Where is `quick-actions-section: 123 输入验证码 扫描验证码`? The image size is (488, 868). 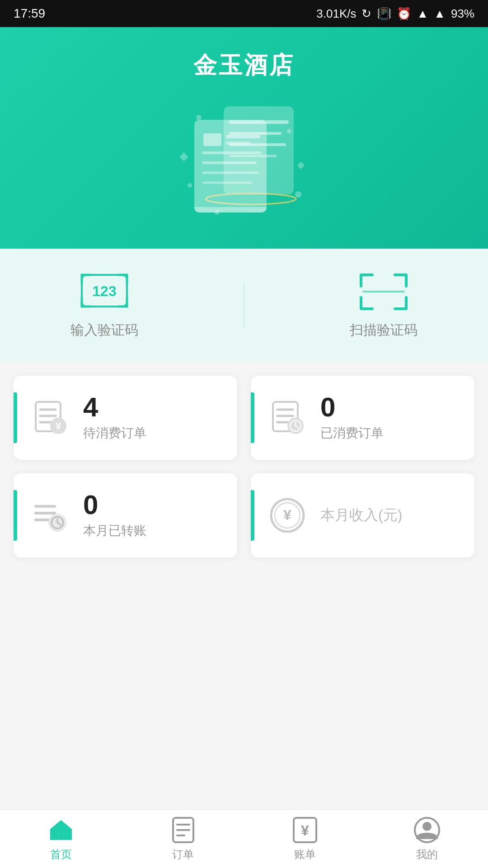
quick-actions-section: 123 输入验证码 扫描验证码 is located at coordinates (244, 306).